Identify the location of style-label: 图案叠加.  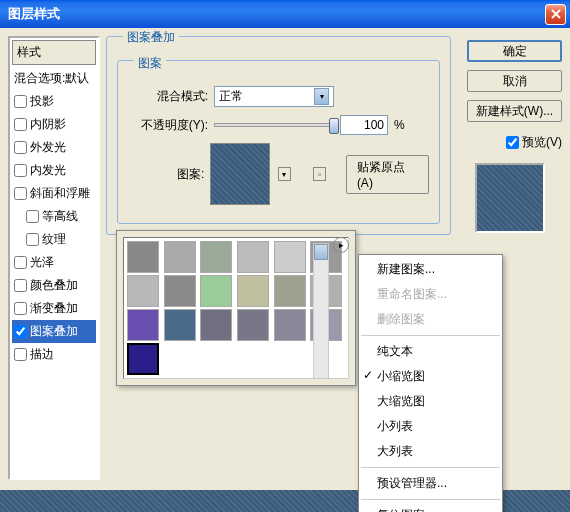
(54, 332).